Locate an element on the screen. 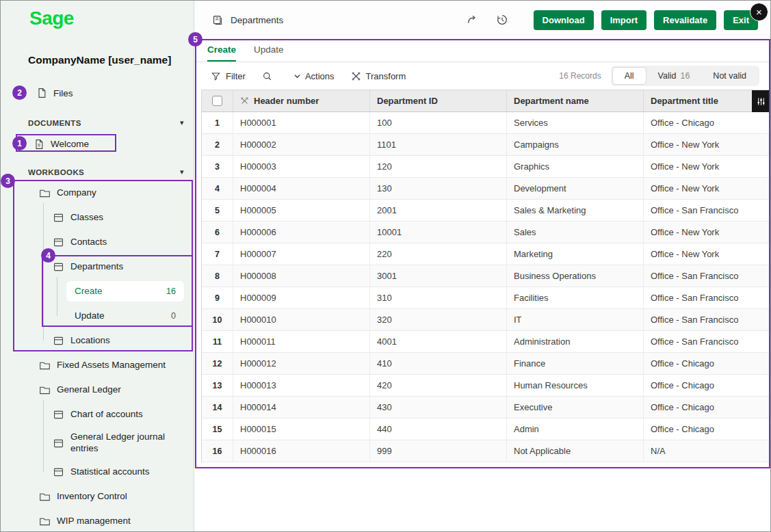  table-row: 14H000014430ExecutiveOffice - Chicago is located at coordinates (486, 408).